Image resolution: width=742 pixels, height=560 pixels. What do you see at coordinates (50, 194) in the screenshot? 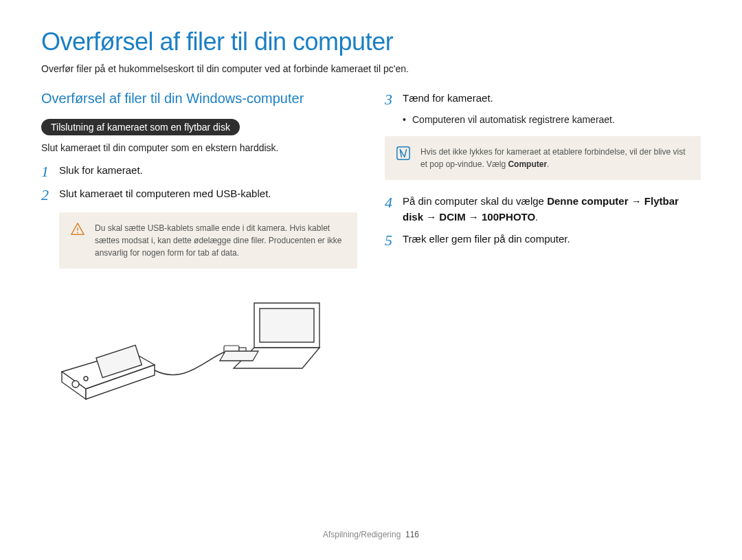
I see `step-number: 2` at bounding box center [50, 194].